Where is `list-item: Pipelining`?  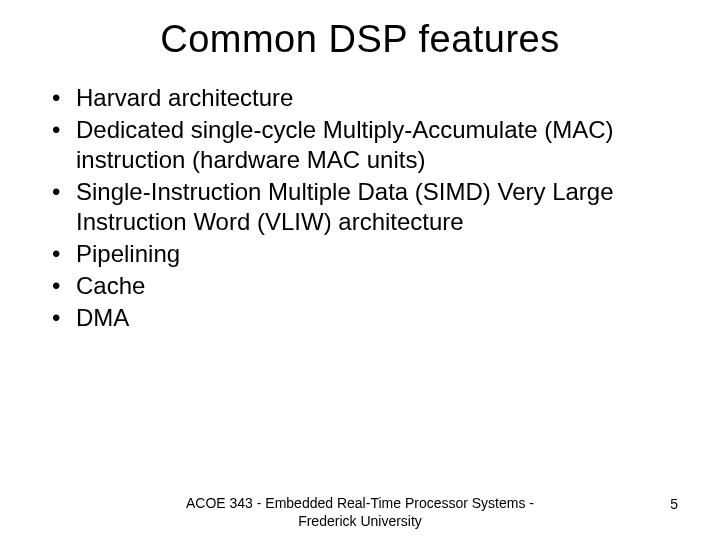
list-item: Pipelining is located at coordinates (360, 254).